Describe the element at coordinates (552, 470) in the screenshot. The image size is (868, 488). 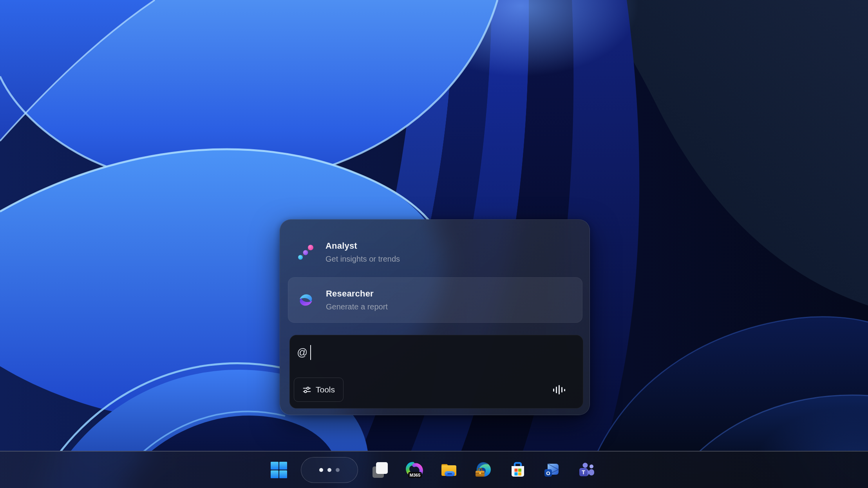
I see `taskbar-outlook-button: O` at that location.